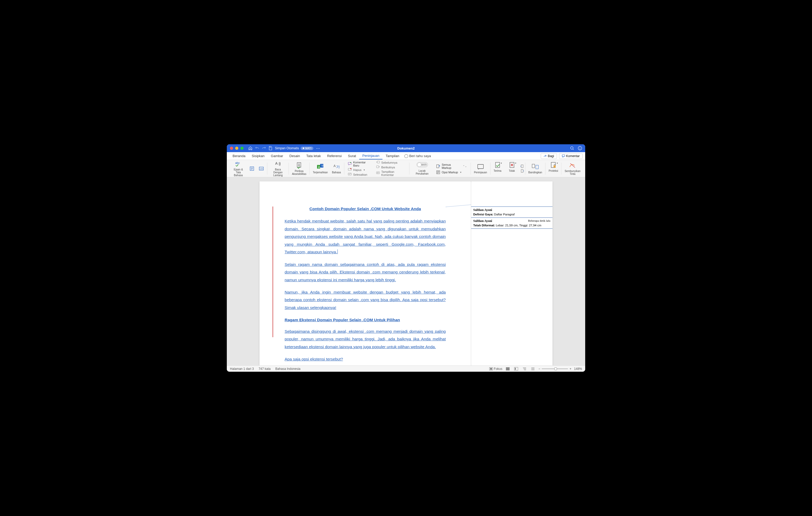 Image resolution: width=812 pixels, height=516 pixels. What do you see at coordinates (572, 148) in the screenshot?
I see `search-icon` at bounding box center [572, 148].